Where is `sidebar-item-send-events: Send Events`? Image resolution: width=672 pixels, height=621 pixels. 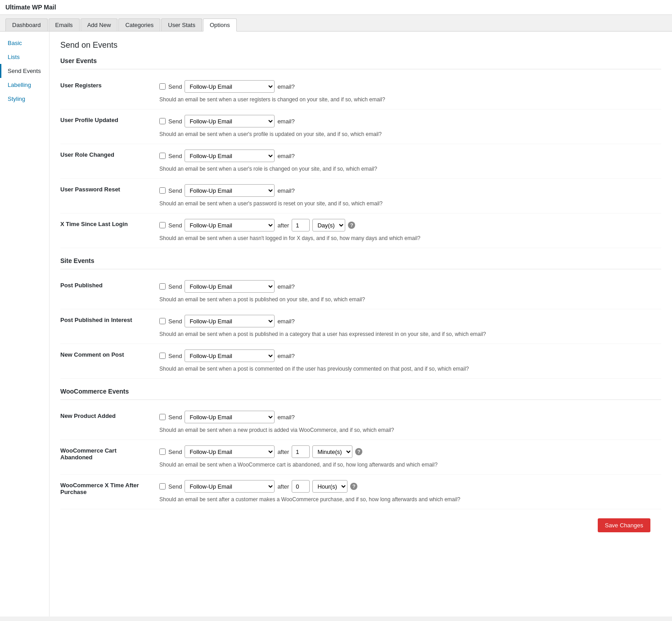 sidebar-item-send-events: Send Events is located at coordinates (24, 71).